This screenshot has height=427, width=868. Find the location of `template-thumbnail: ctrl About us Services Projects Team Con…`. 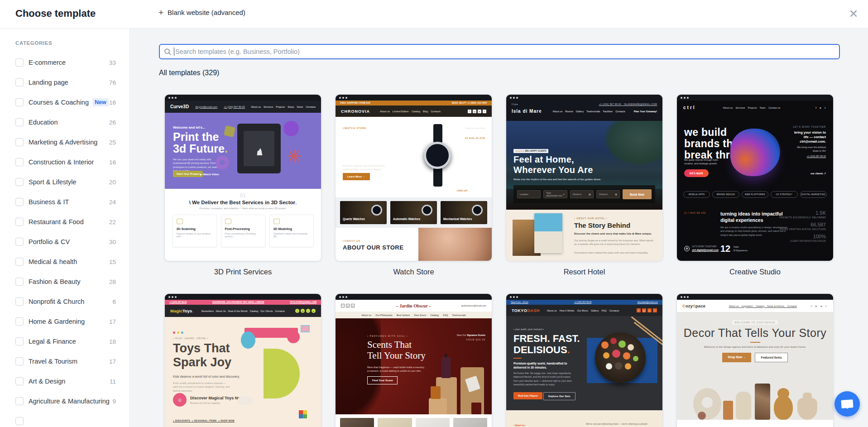

template-thumbnail: ctrl About us Services Projects Team Con… is located at coordinates (755, 178).